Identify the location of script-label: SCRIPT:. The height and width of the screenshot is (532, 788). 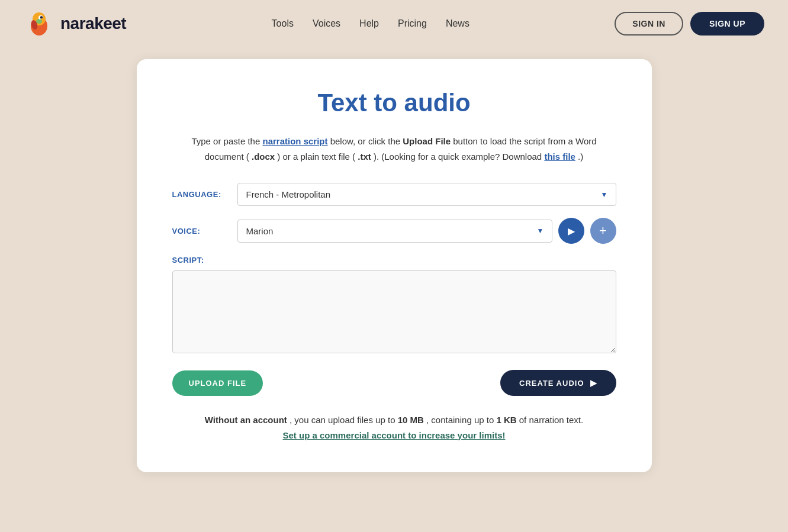
(394, 260).